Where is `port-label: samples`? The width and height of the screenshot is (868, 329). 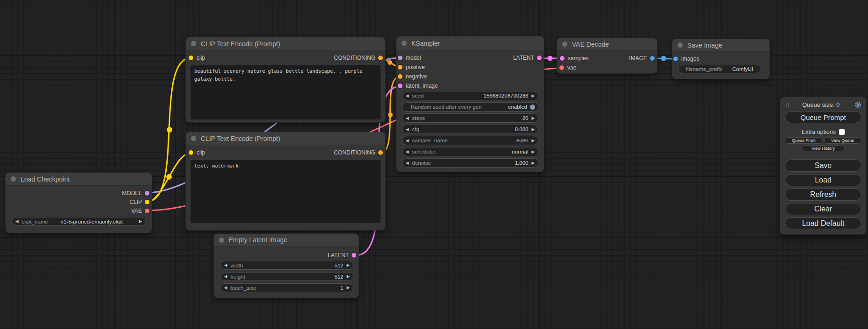 port-label: samples is located at coordinates (578, 58).